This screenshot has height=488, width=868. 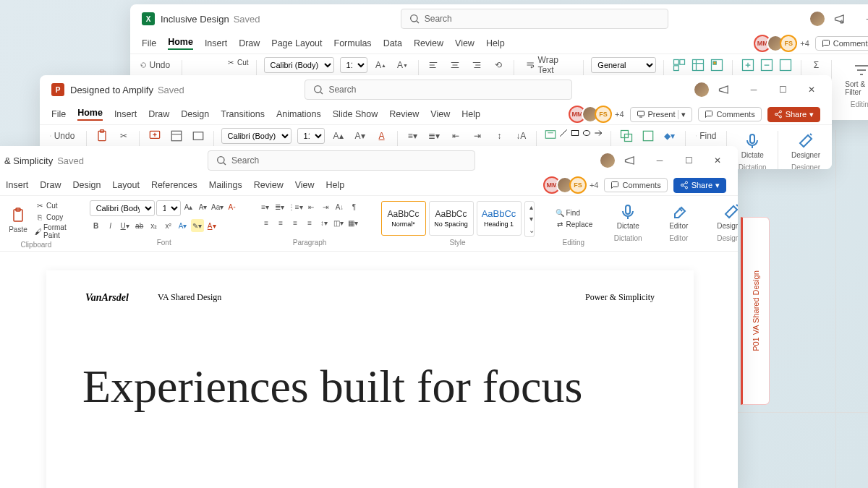 What do you see at coordinates (353, 43) in the screenshot?
I see `tab-formulas: Formulas` at bounding box center [353, 43].